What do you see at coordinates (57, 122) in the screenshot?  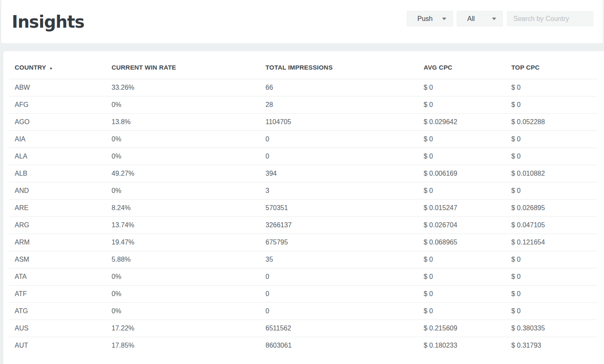 I see `cell-country: AGO` at bounding box center [57, 122].